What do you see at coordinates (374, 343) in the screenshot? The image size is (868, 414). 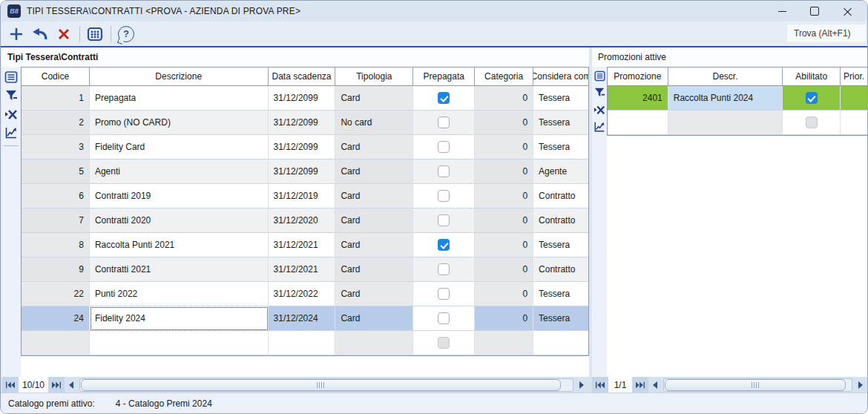 I see `cell-tipologia` at bounding box center [374, 343].